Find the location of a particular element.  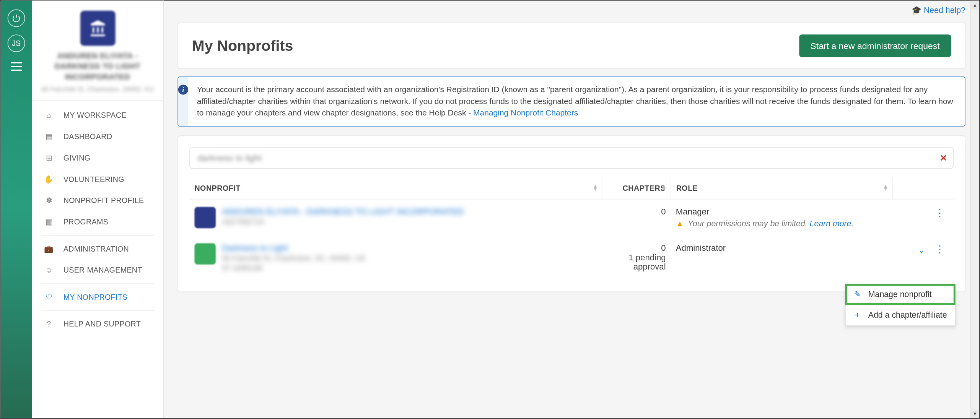

warning-icon: ▲ is located at coordinates (680, 223).